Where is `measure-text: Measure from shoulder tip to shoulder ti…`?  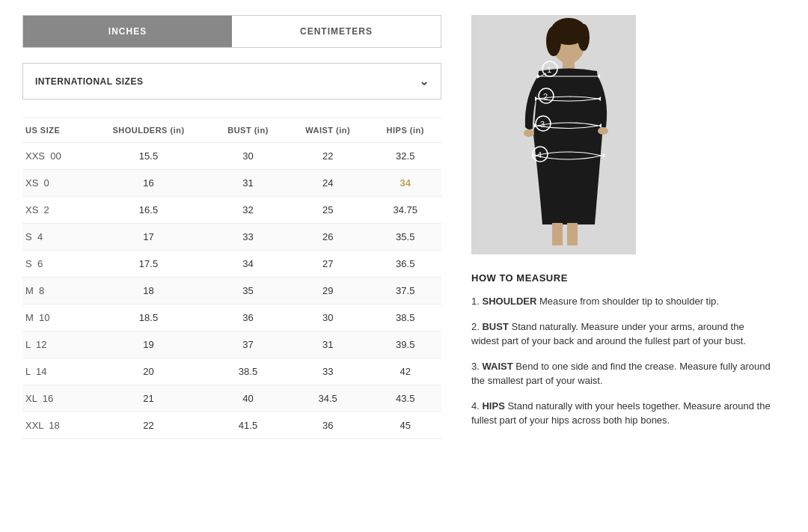
measure-text: Measure from shoulder tip to shoulder ti… is located at coordinates (628, 301).